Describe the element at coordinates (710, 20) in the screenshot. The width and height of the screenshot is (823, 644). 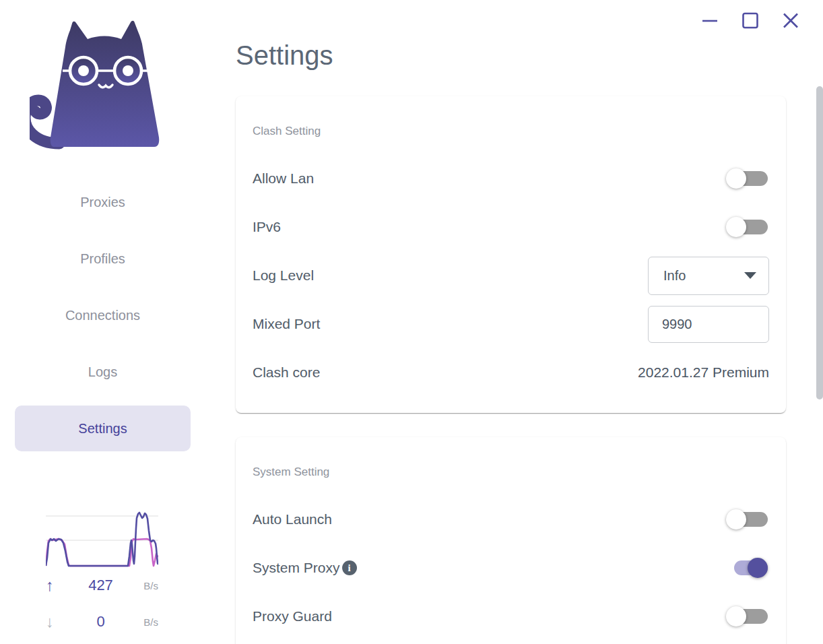
I see `minimize-icon` at that location.